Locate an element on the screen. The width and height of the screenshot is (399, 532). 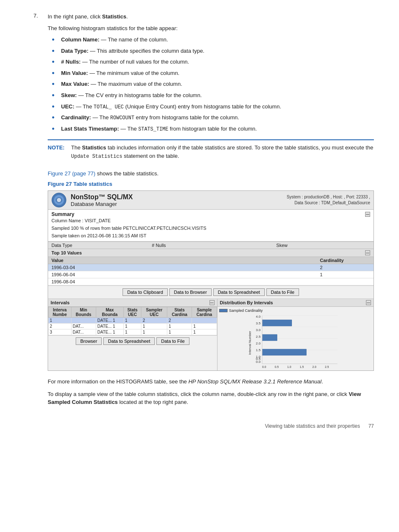
bullet-text: Cardinality: — The ROWCOUNT entry from h… is located at coordinates (217, 118).